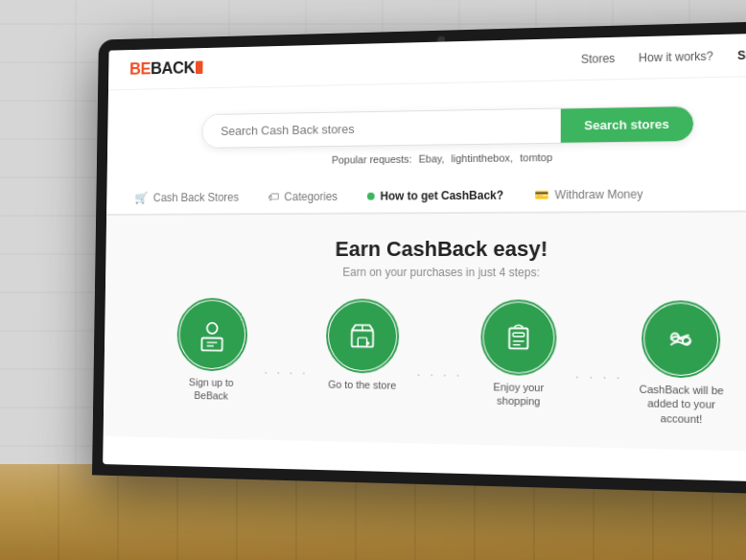 This screenshot has width=746, height=560. What do you see at coordinates (362, 336) in the screenshot?
I see `step-store-icon-wrap` at bounding box center [362, 336].